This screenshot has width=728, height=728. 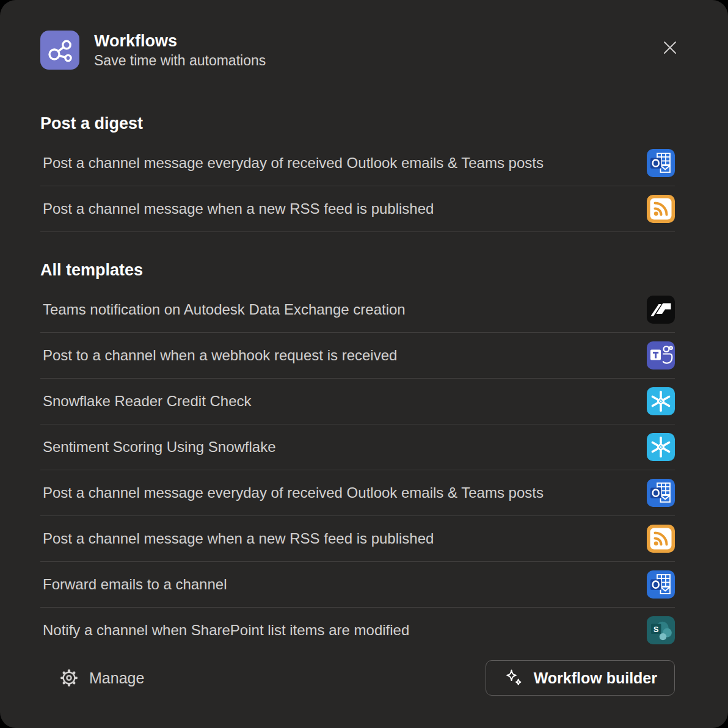 I want to click on template-row: Notify a channel when SharePoint list it…, so click(x=358, y=630).